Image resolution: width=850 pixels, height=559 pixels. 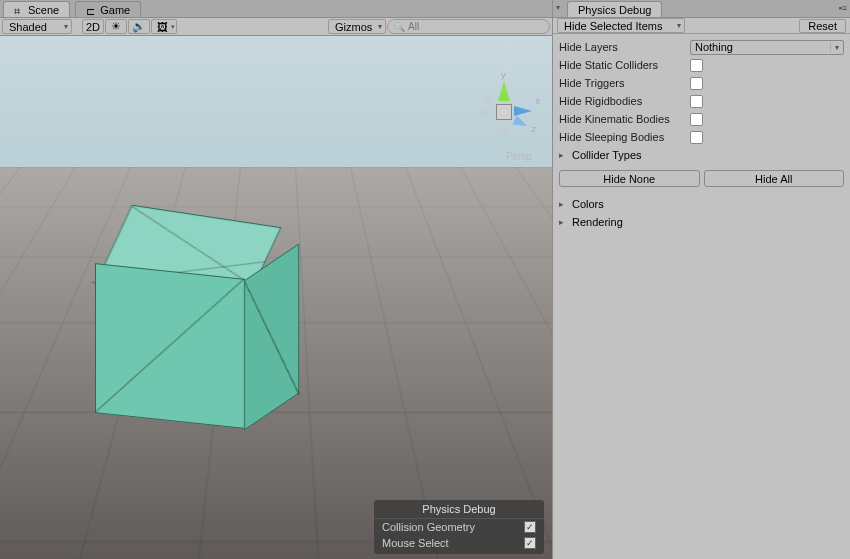 I want to click on image-icon: 🖼, so click(x=162, y=27).